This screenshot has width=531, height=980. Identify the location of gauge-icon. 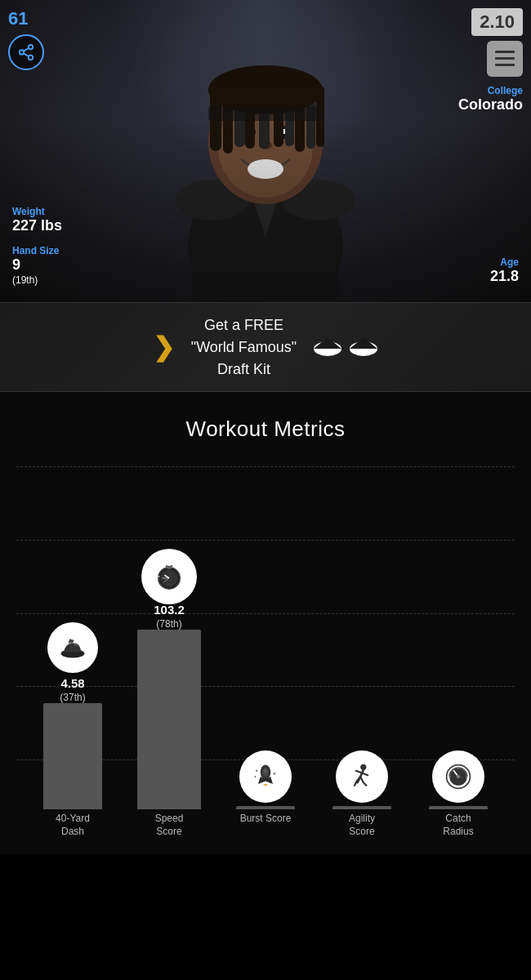
(458, 777).